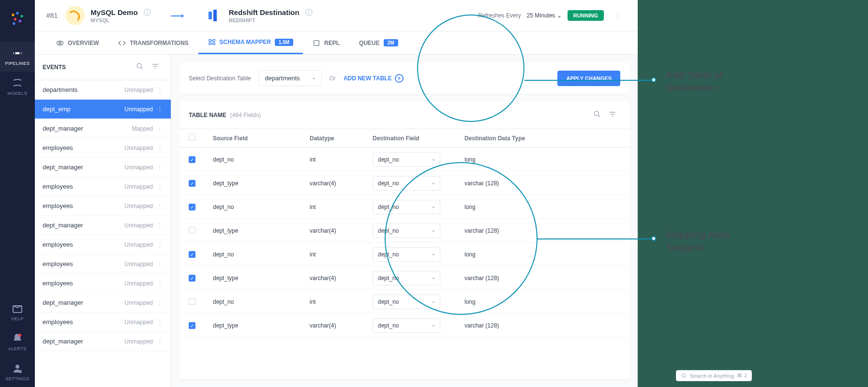 The image size is (868, 387). Describe the element at coordinates (374, 78) in the screenshot. I see `add-new-table-button: ADD NEW TABLE +` at that location.